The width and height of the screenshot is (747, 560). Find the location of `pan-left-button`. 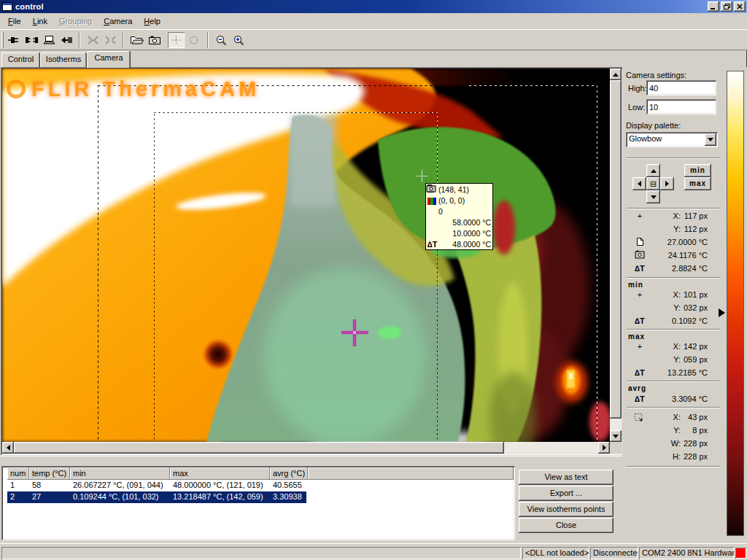

pan-left-button is located at coordinates (639, 184).